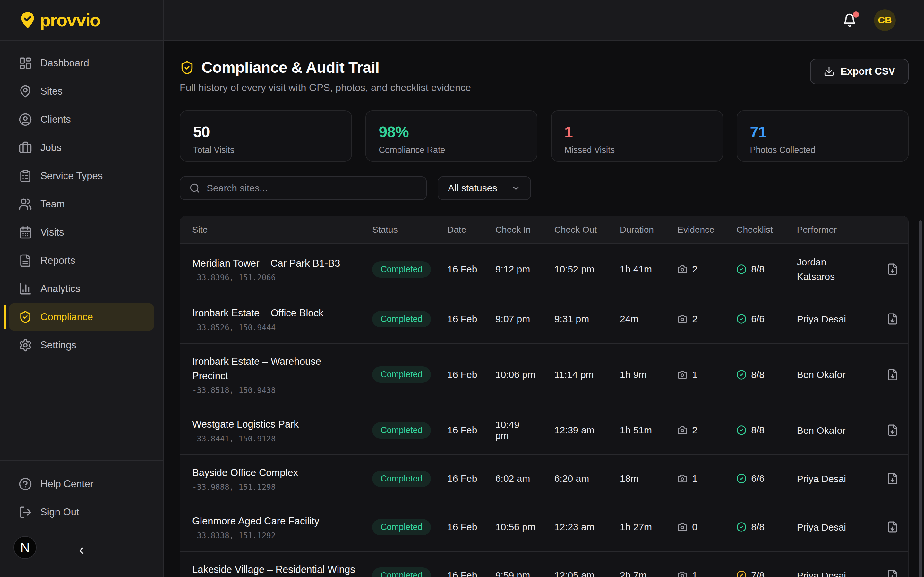 This screenshot has height=577, width=924. What do you see at coordinates (859, 72) in the screenshot?
I see `export-csv-button: Export CSV` at bounding box center [859, 72].